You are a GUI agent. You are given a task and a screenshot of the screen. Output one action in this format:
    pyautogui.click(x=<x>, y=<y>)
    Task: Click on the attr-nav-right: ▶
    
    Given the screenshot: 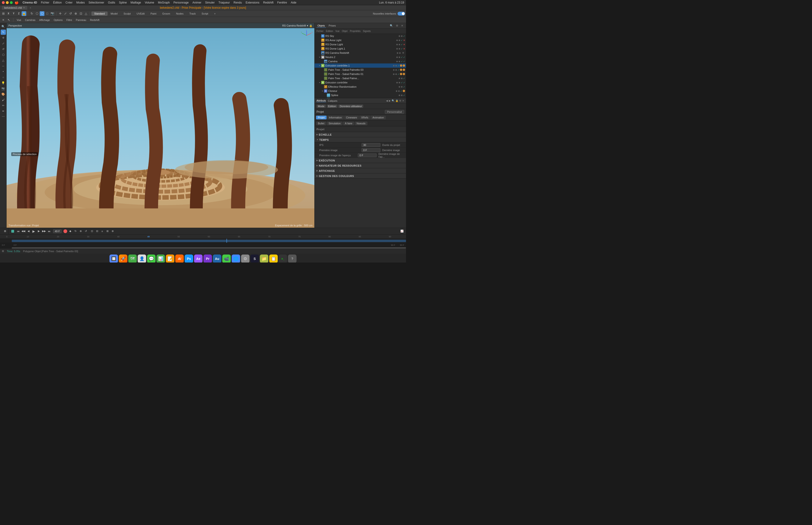 What is the action you would take?
    pyautogui.click(x=390, y=101)
    